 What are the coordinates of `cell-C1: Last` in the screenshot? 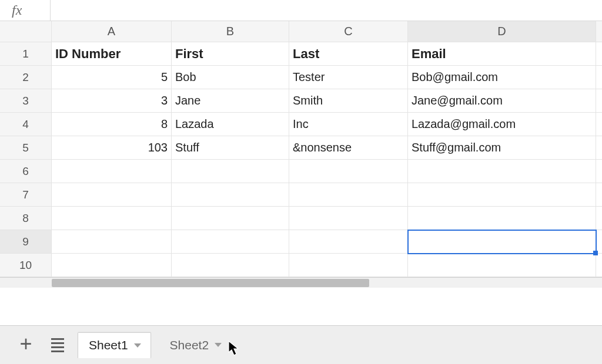 It's located at (349, 54).